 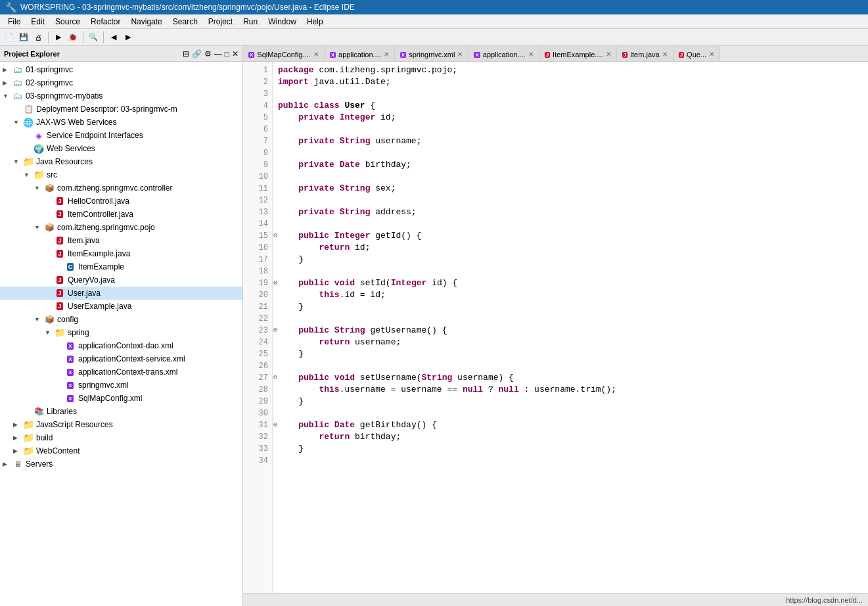 I want to click on toolbar-next: ▶, so click(x=128, y=37).